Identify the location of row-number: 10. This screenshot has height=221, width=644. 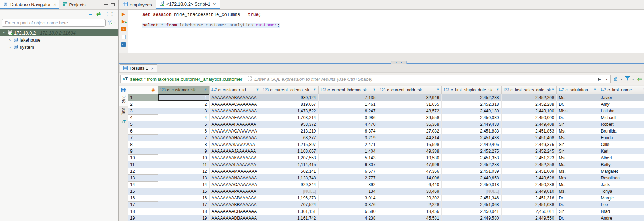
(143, 158).